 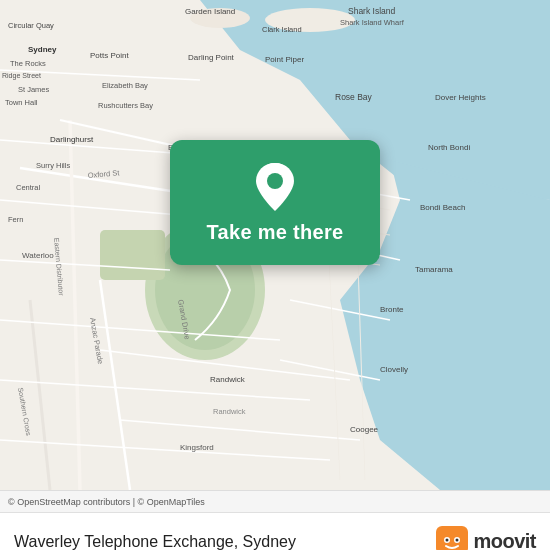 I want to click on svg-text: Bronte, so click(x=392, y=310).